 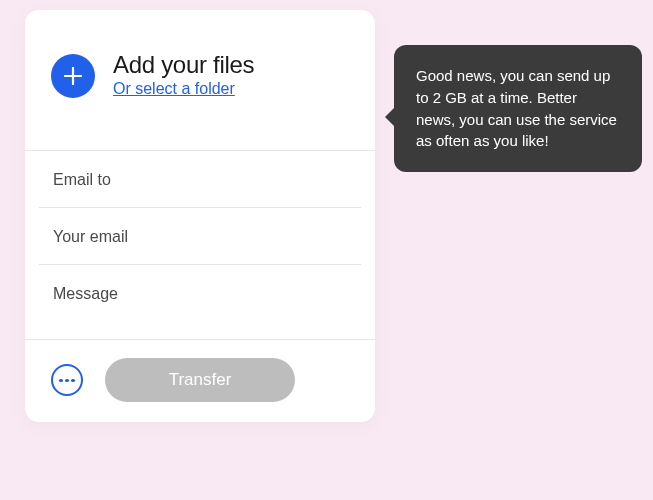 I want to click on select-folder-link: Or select a folder, so click(x=174, y=88).